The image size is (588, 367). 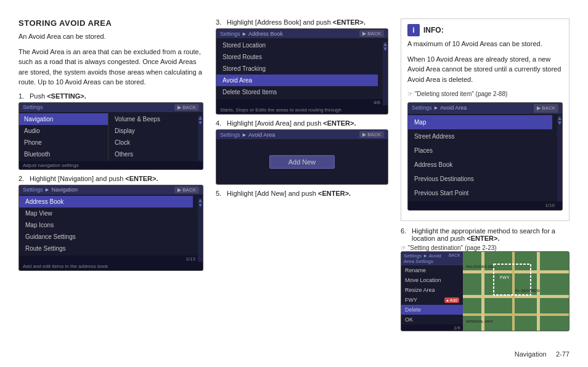 What do you see at coordinates (302, 162) in the screenshot?
I see `add-new-button: Add New` at bounding box center [302, 162].